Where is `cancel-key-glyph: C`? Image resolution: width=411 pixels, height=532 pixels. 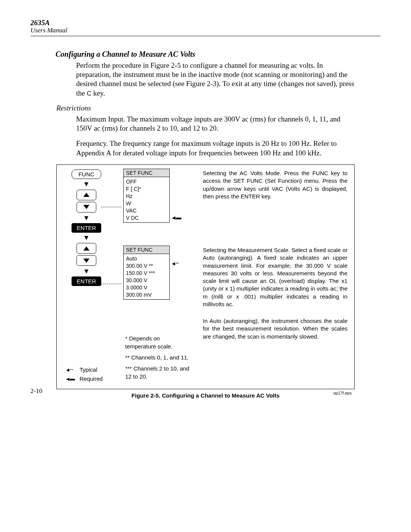 cancel-key-glyph: C is located at coordinates (89, 94).